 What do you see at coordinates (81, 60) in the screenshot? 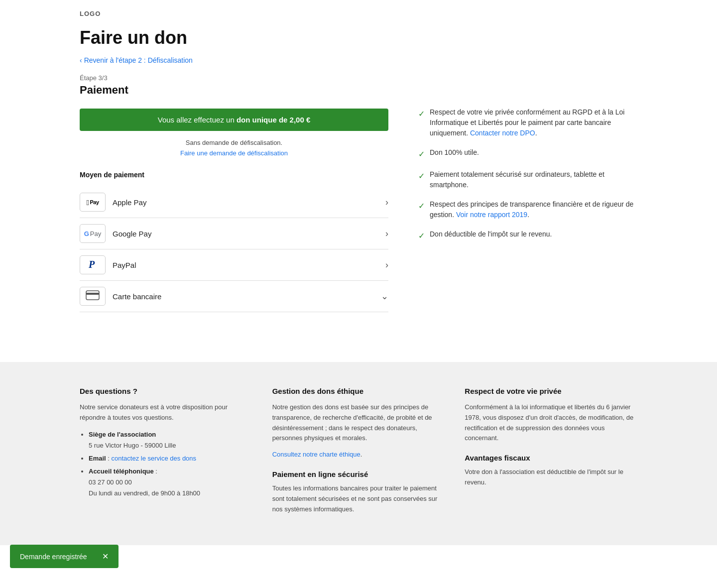
I see `back-chevron-icon: ‹` at bounding box center [81, 60].